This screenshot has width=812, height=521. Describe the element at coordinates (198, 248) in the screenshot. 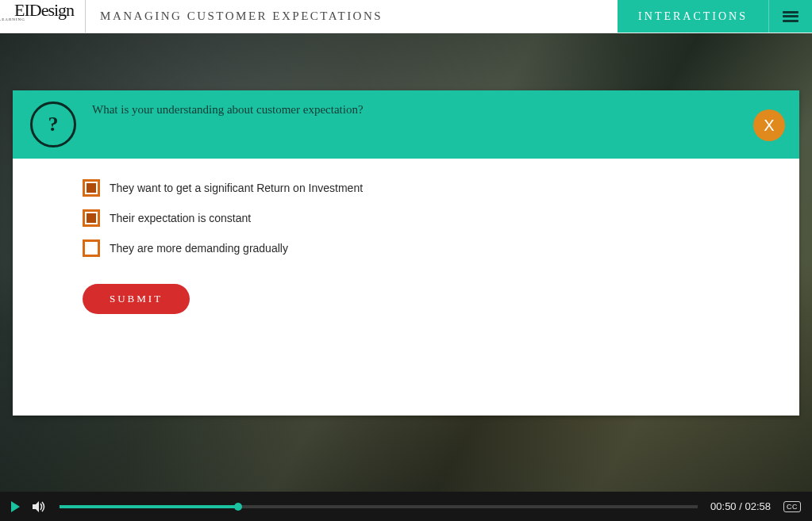

I see `option-label: They are more demanding gradually` at that location.